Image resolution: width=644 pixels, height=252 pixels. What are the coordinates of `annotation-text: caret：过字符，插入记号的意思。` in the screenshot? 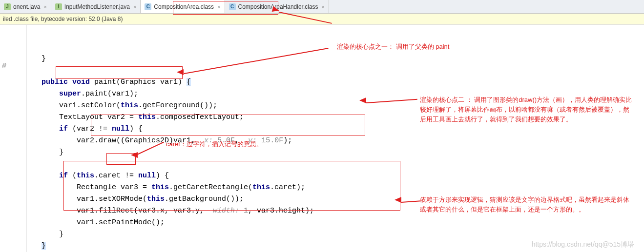 It's located at (214, 144).